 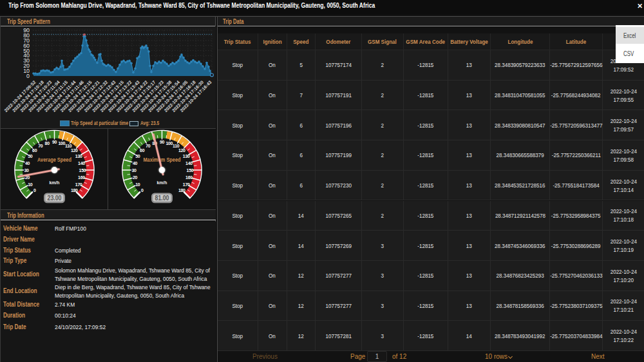 What do you see at coordinates (162, 198) in the screenshot?
I see `svg-text: 81.00` at bounding box center [162, 198].